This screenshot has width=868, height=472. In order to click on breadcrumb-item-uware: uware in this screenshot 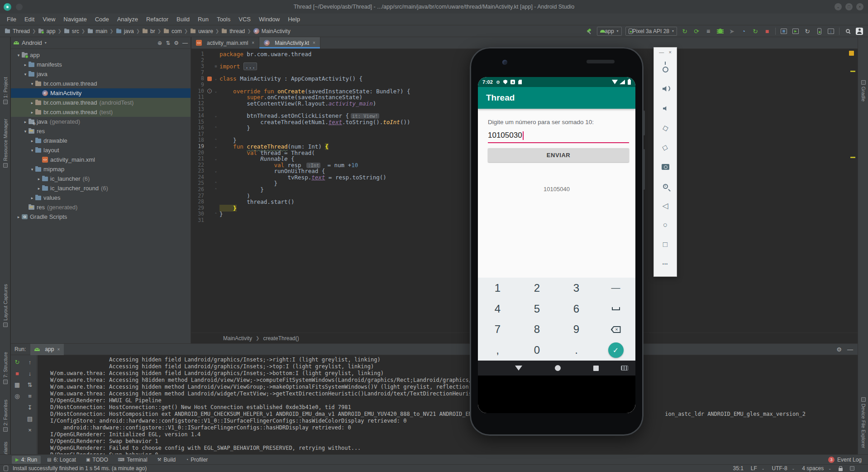, I will do `click(202, 31)`.